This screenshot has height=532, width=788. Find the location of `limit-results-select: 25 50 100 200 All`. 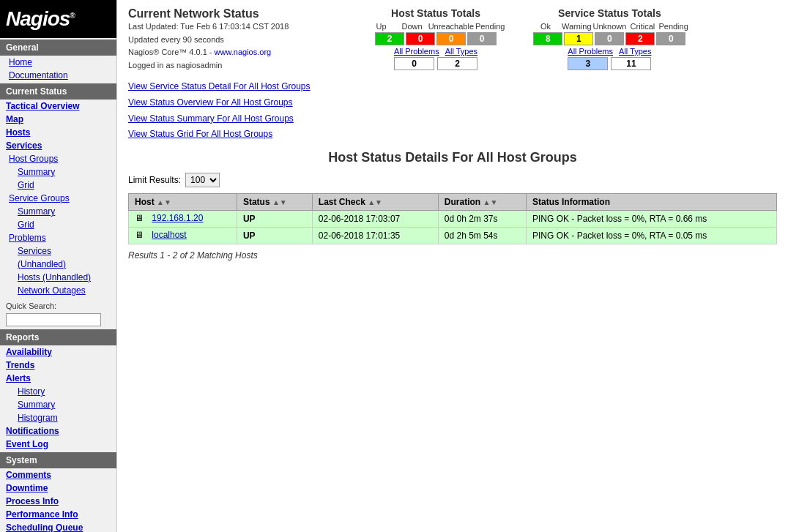

limit-results-select: 25 50 100 200 All is located at coordinates (202, 180).